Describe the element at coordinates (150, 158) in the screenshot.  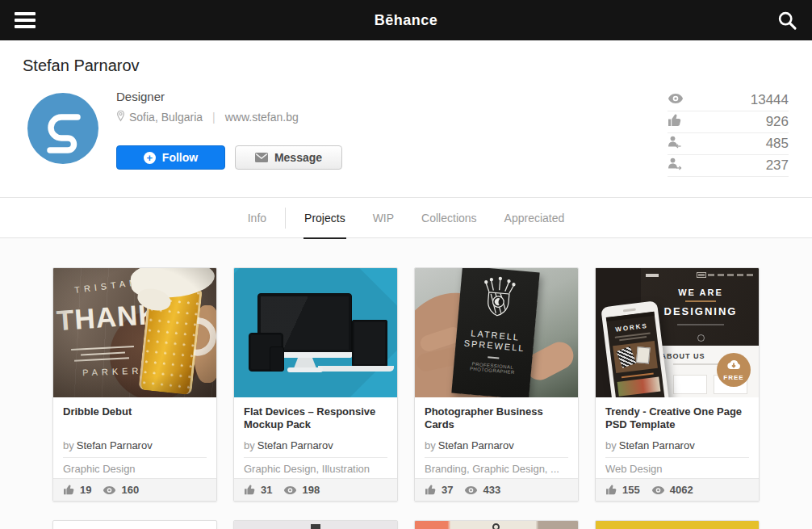
I see `plus-icon` at that location.